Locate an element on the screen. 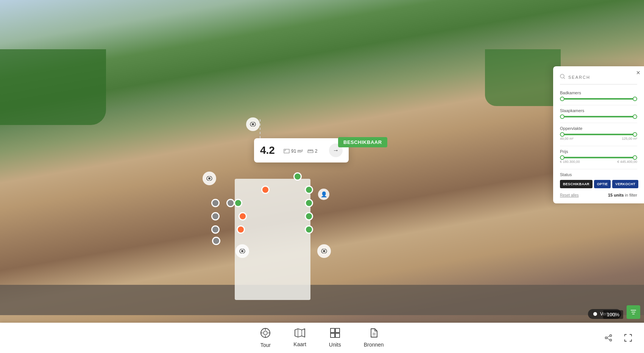 The width and height of the screenshot is (644, 353). tour-icon is located at coordinates (265, 334).